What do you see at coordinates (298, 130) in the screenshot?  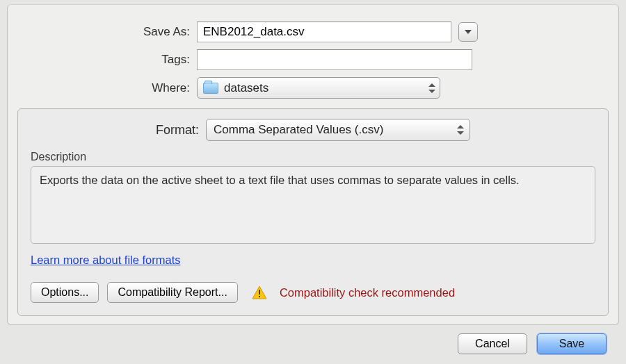 I see `format-value: Comma Separated Values (.csv)` at bounding box center [298, 130].